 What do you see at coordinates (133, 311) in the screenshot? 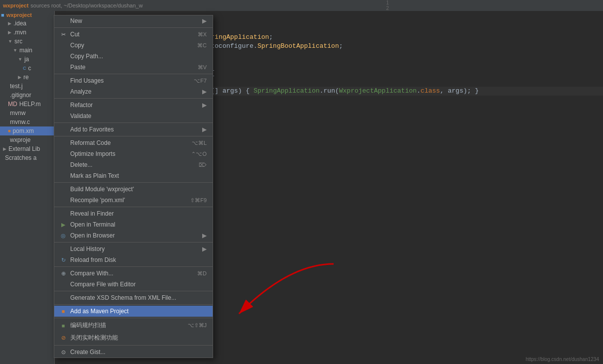
I see `menu-item-add-maven: ■ Add as Maven Project` at bounding box center [133, 311].